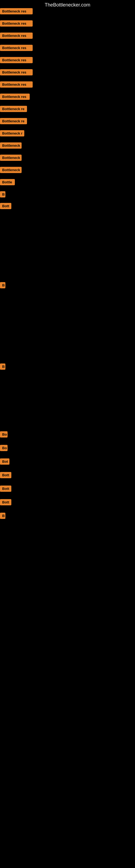 This screenshot has height=868, width=135. What do you see at coordinates (4, 434) in the screenshot?
I see `bottleneck-button-btn20: Bo` at bounding box center [4, 434].